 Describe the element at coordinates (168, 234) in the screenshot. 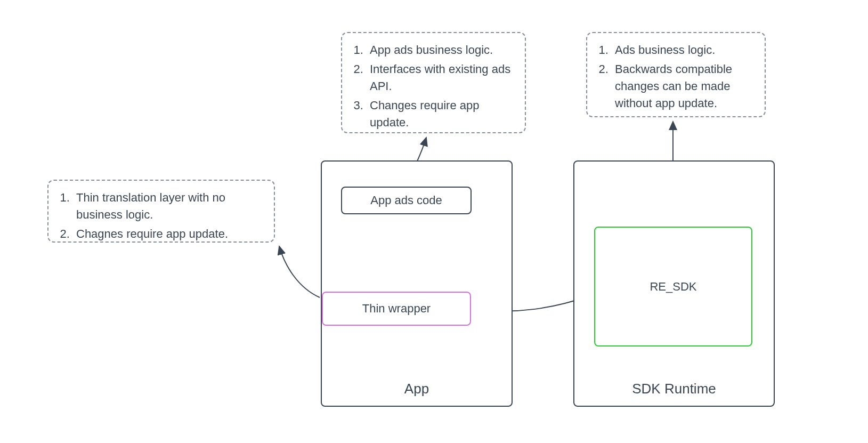

I see `note-thin-wrapper-2: Chagnes require app update.` at that location.